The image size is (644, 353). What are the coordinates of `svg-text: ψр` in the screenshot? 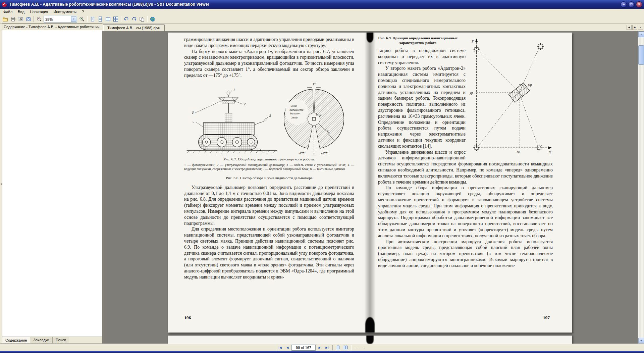 It's located at (530, 85).